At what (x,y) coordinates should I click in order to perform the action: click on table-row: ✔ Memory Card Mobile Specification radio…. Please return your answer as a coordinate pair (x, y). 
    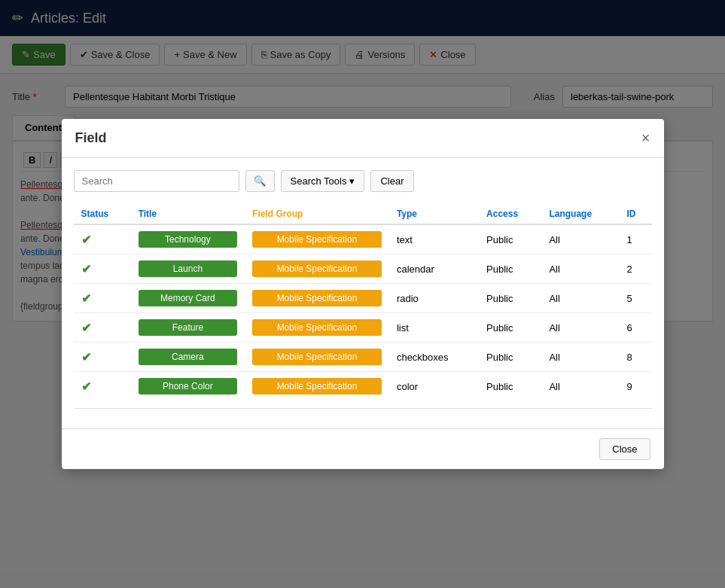
    Looking at the image, I should click on (363, 298).